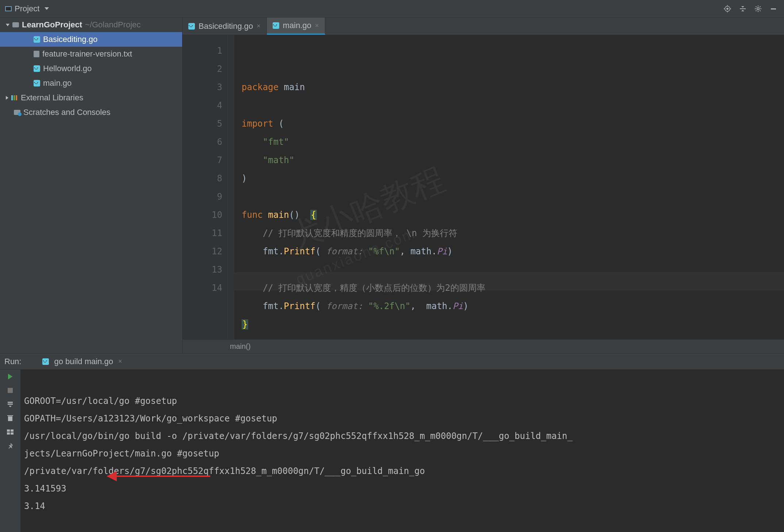 The height and width of the screenshot is (532, 784). Describe the element at coordinates (10, 451) in the screenshot. I see `run-toolbar` at that location.